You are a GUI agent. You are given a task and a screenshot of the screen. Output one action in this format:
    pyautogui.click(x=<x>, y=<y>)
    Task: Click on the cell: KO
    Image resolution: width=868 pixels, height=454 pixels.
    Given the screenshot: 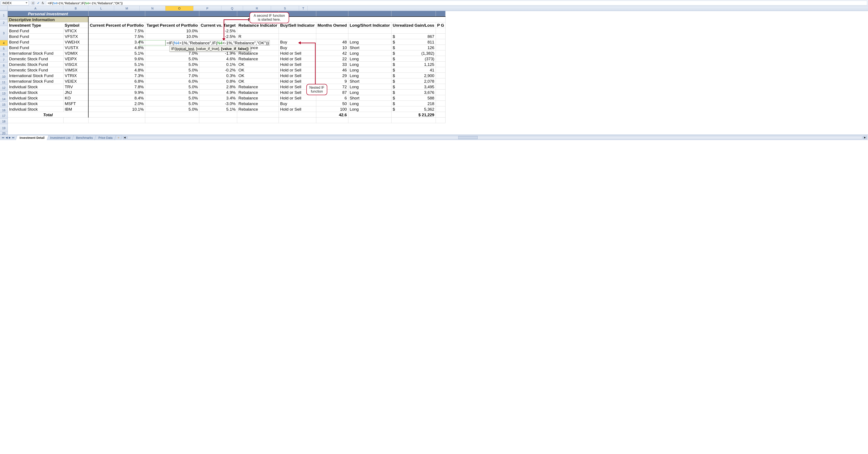 What is the action you would take?
    pyautogui.click(x=76, y=98)
    